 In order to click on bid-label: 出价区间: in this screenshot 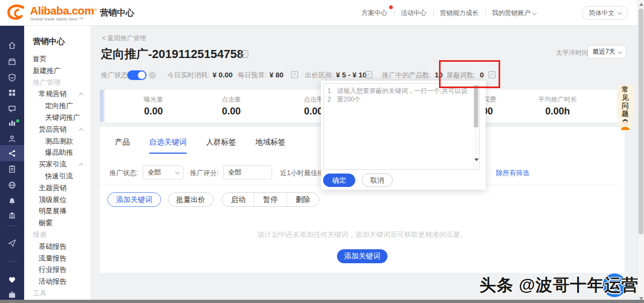, I will do `click(319, 75)`.